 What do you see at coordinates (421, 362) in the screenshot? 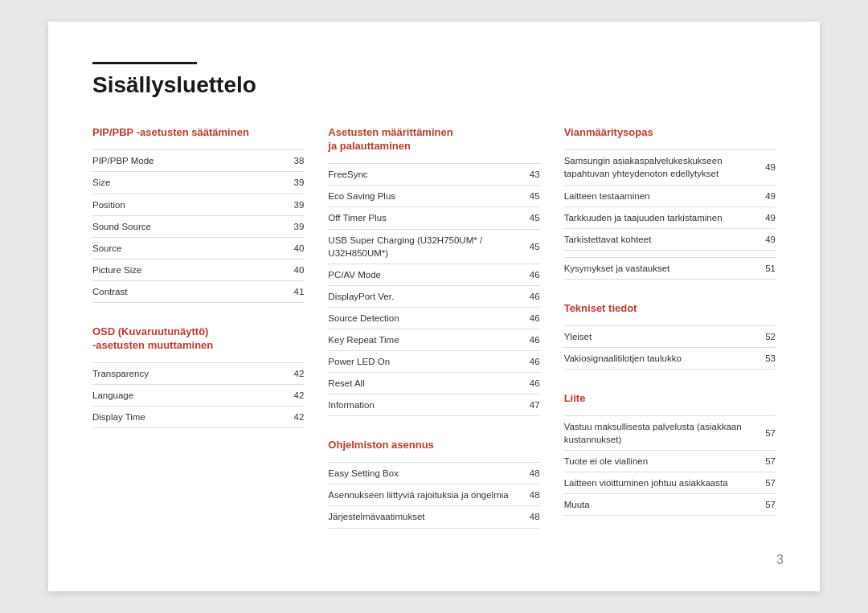
I see `entry-label: Power LED On` at bounding box center [421, 362].